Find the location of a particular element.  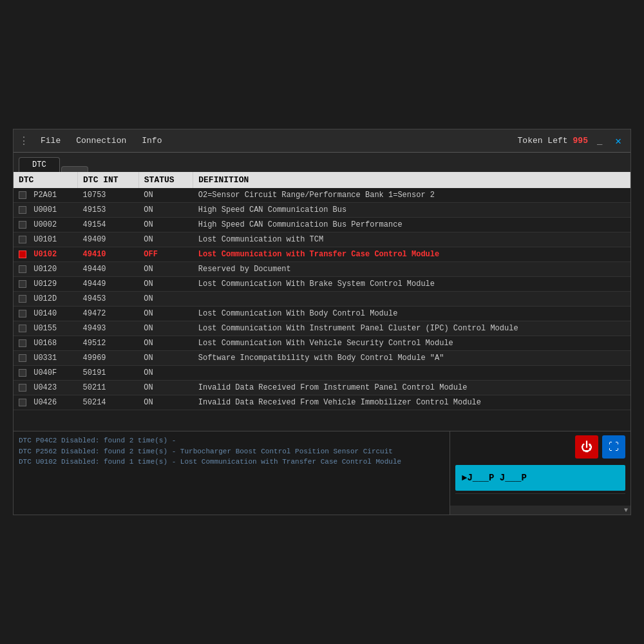

cell-dtc-int: 49440 is located at coordinates (108, 269).